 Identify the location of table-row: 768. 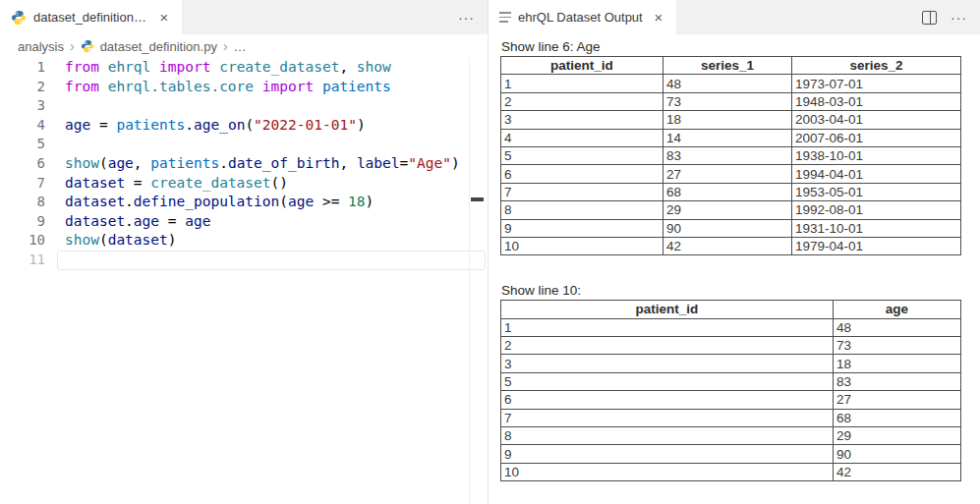
(731, 418).